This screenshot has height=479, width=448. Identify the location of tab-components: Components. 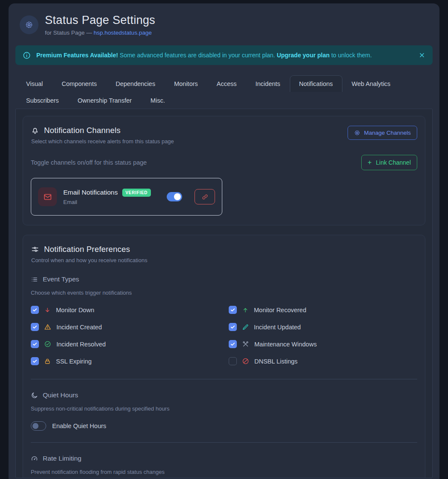
(79, 84).